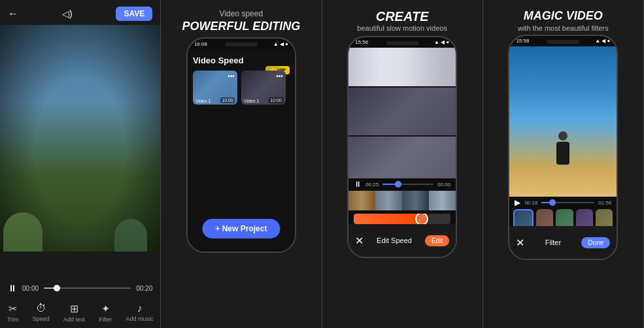  I want to click on speed-thumb, so click(422, 219).